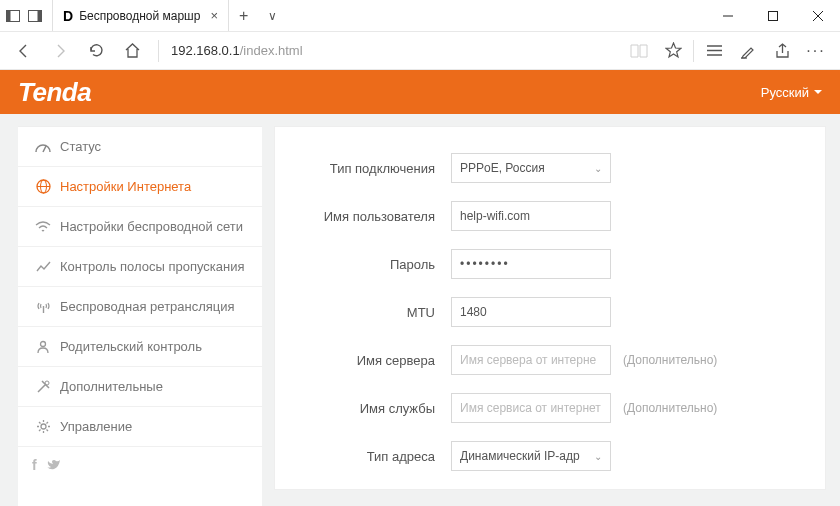  What do you see at coordinates (140, 267) in the screenshot?
I see `sidebar-item-bandwidth: Контроль полосы пропускания` at bounding box center [140, 267].